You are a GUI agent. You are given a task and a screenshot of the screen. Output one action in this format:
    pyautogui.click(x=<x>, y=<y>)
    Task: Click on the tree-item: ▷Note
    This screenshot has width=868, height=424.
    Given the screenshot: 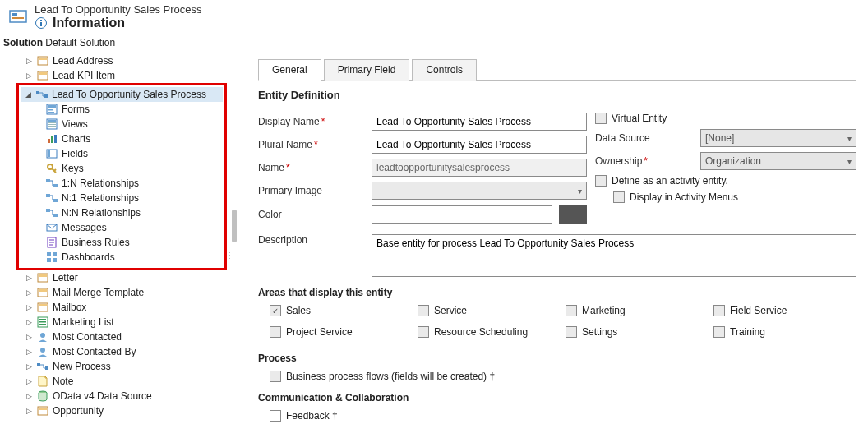 What is the action you would take?
    pyautogui.click(x=120, y=381)
    